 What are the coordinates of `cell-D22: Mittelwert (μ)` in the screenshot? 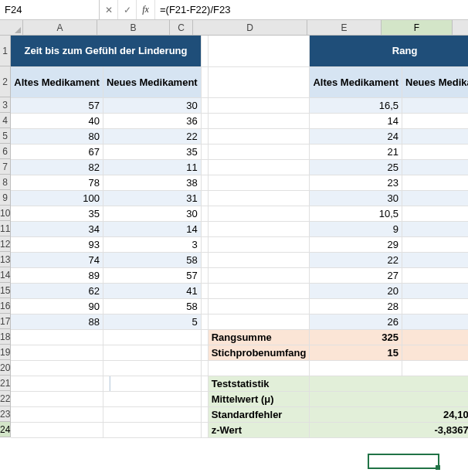 It's located at (259, 399).